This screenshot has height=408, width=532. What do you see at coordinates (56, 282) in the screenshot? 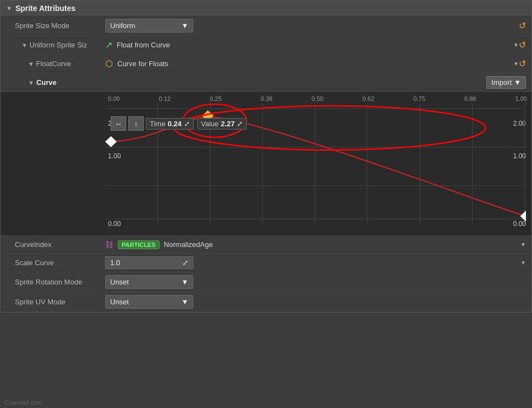
I see `sprite-rotation-mode-label: Sprite Rotation Mode` at bounding box center [56, 282].